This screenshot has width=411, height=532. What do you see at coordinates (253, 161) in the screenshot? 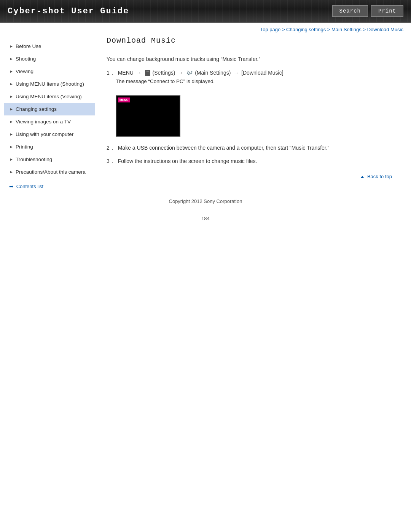
I see `step-3: 3． Follow the instructions on the screen…` at bounding box center [253, 161].